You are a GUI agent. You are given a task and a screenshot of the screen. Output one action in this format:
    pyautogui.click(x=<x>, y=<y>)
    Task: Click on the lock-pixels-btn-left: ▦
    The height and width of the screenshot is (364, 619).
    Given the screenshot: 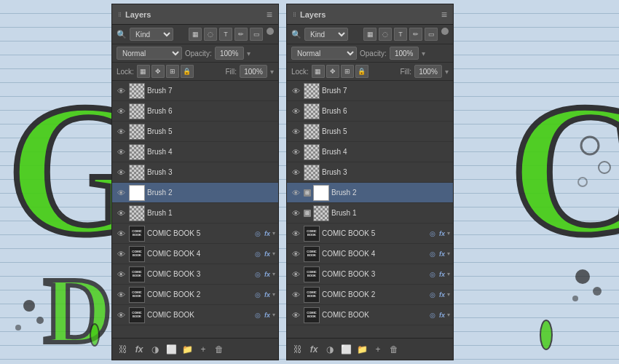 What is the action you would take?
    pyautogui.click(x=143, y=71)
    